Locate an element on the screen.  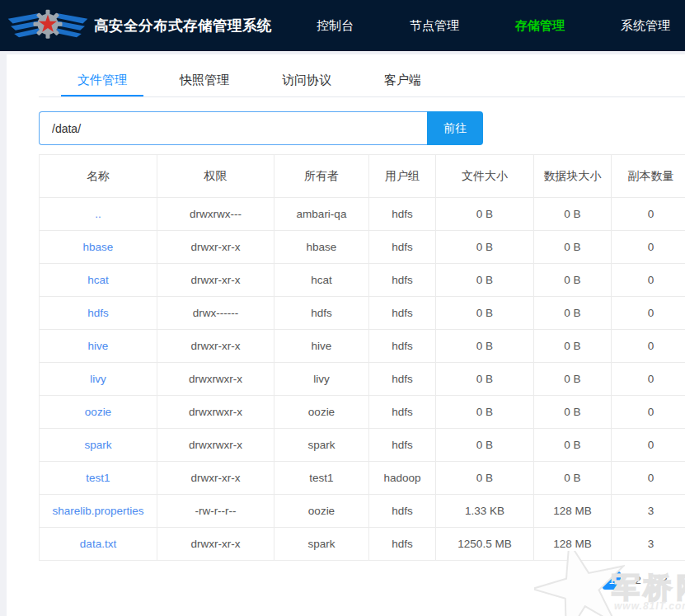
owner-cell: hbase is located at coordinates (321, 247).